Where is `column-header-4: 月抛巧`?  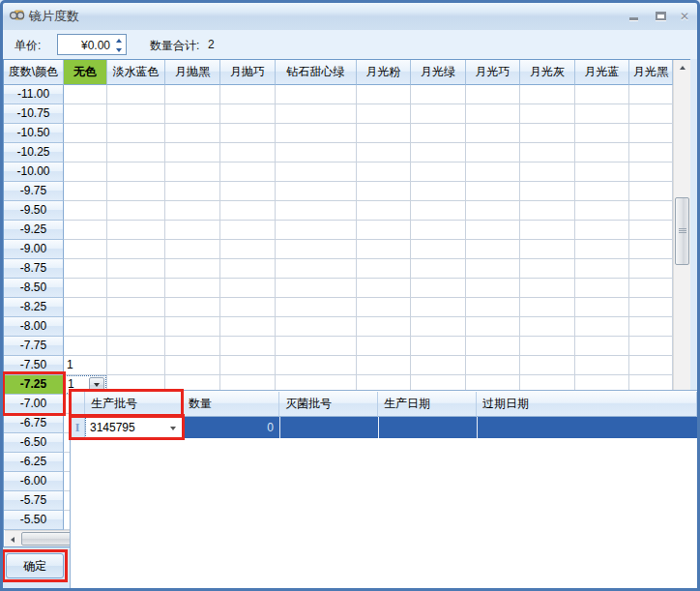 column-header-4: 月抛巧 is located at coordinates (248, 73).